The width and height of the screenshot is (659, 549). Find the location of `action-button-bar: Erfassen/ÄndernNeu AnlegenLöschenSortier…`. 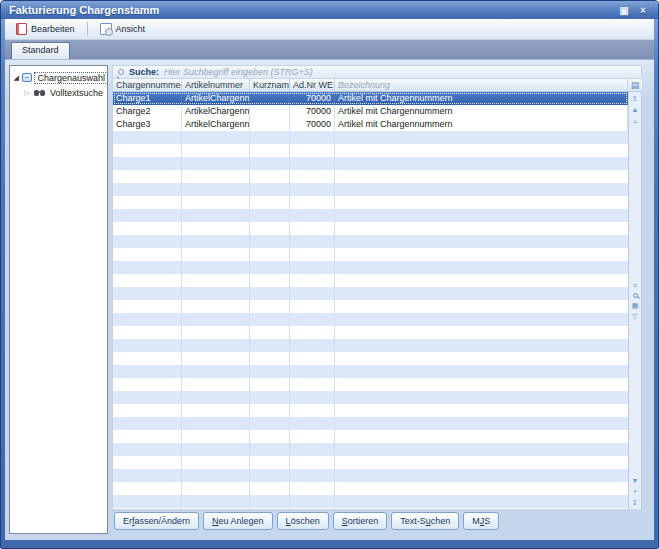

action-button-bar: Erfassen/ÄndernNeu AnlegenLöschenSortier… is located at coordinates (306, 521).